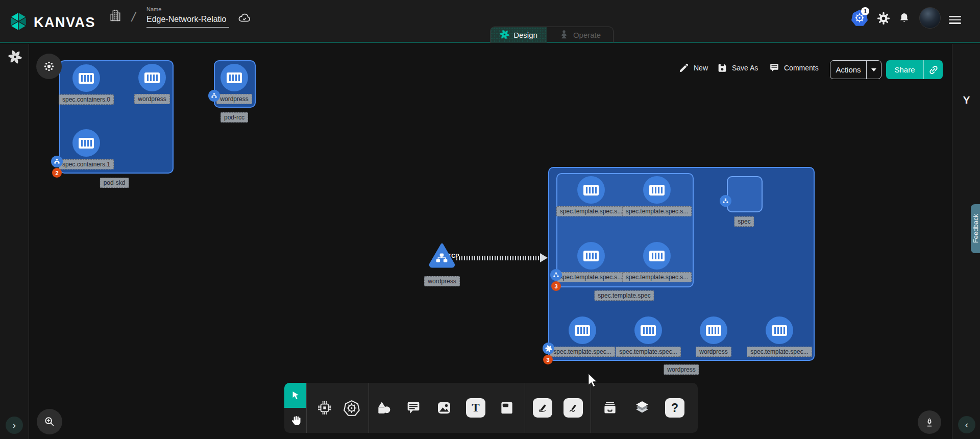 The height and width of the screenshot is (439, 980). I want to click on feedback-tab: Feedback, so click(975, 229).